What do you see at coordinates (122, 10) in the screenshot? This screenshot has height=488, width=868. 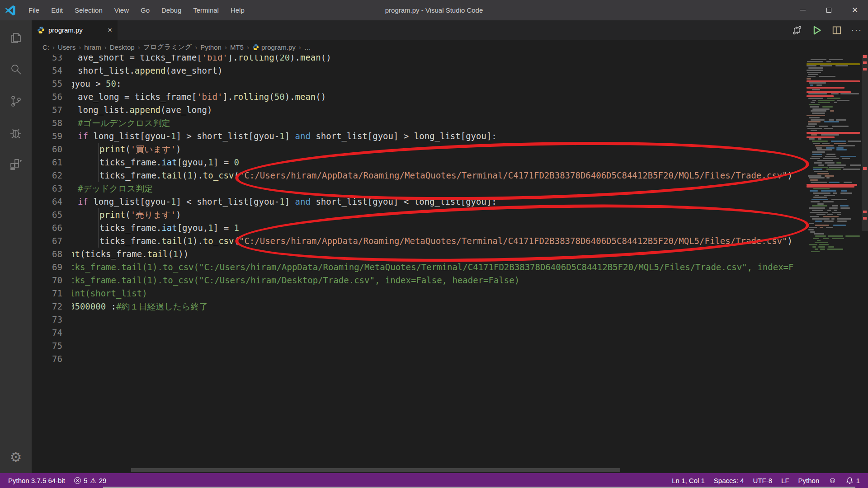 I see `menu-view: View` at bounding box center [122, 10].